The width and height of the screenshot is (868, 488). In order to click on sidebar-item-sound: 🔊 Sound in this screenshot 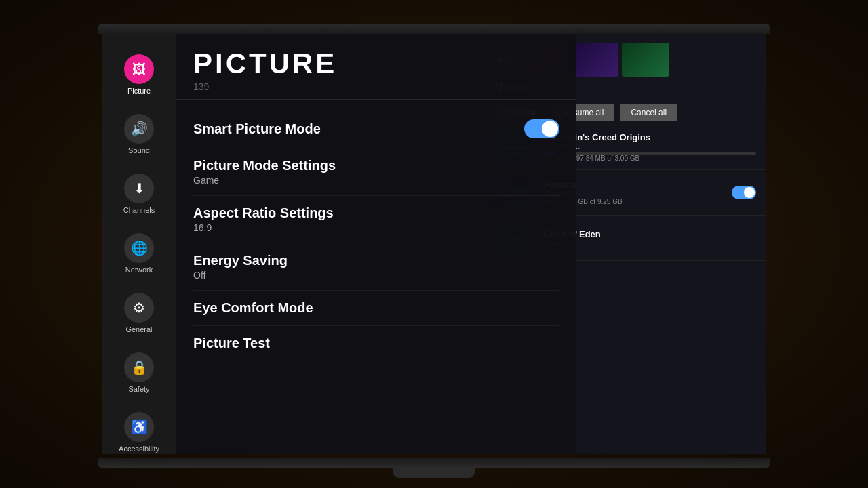, I will do `click(139, 134)`.